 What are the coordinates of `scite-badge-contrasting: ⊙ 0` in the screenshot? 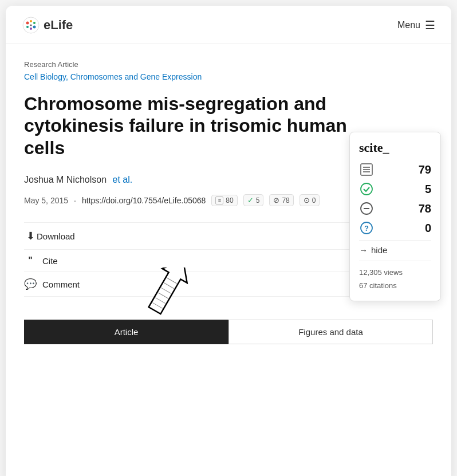 It's located at (310, 200).